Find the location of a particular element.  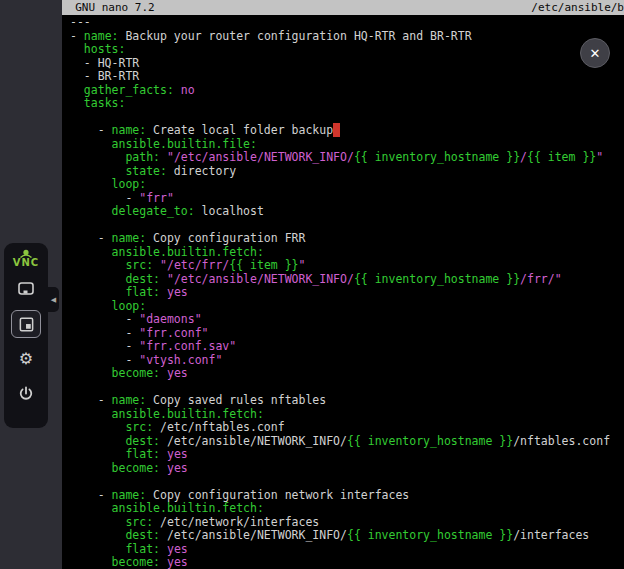

terminal-line: hosts: is located at coordinates (347, 50).